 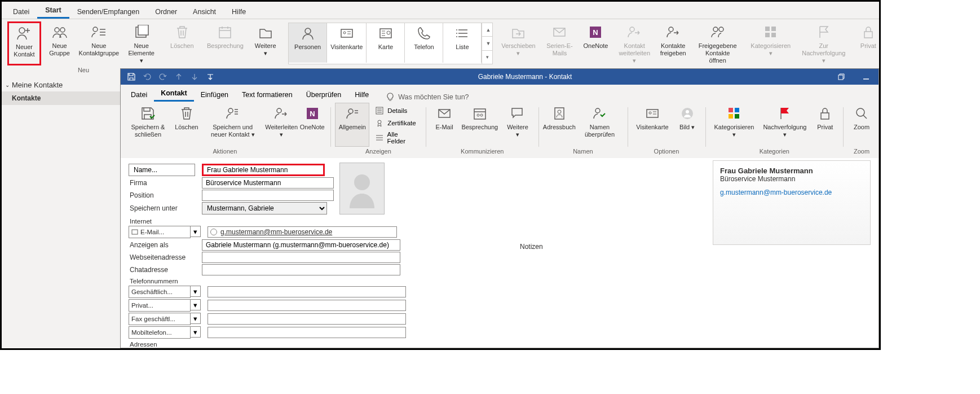 What do you see at coordinates (139, 95) in the screenshot?
I see `etab-datei: Datei` at bounding box center [139, 95].